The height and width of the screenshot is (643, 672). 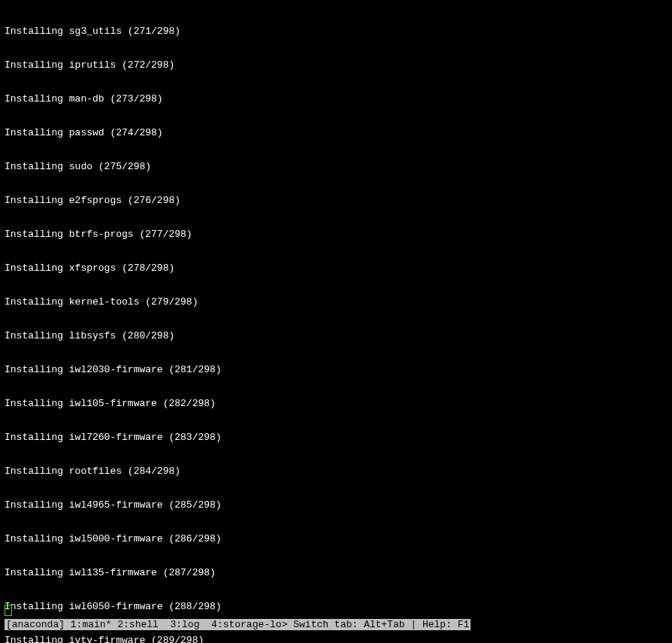 I want to click on log-line: Installing sg3_utils (271/298), so click(x=336, y=32).